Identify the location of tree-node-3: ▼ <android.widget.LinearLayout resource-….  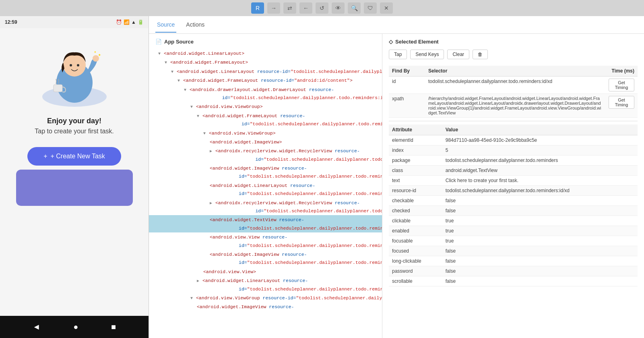
(266, 71).